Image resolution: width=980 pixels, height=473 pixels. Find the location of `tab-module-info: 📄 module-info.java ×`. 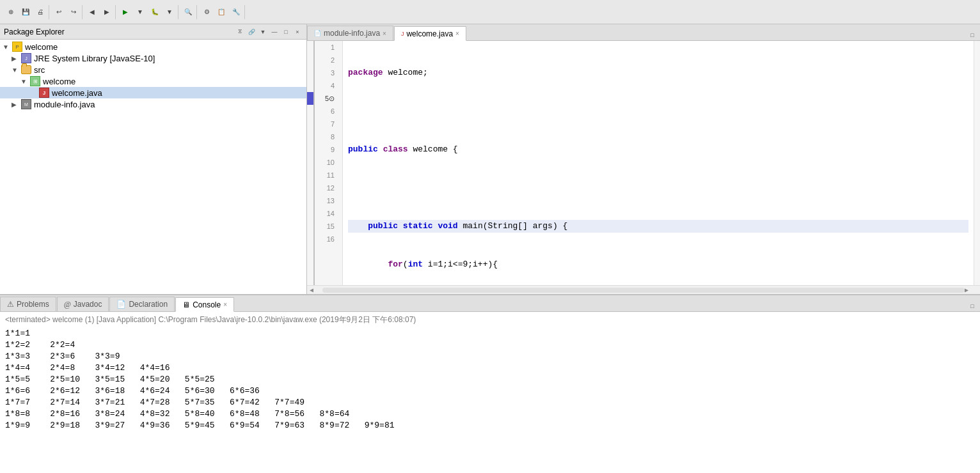

tab-module-info: 📄 module-info.java × is located at coordinates (351, 33).